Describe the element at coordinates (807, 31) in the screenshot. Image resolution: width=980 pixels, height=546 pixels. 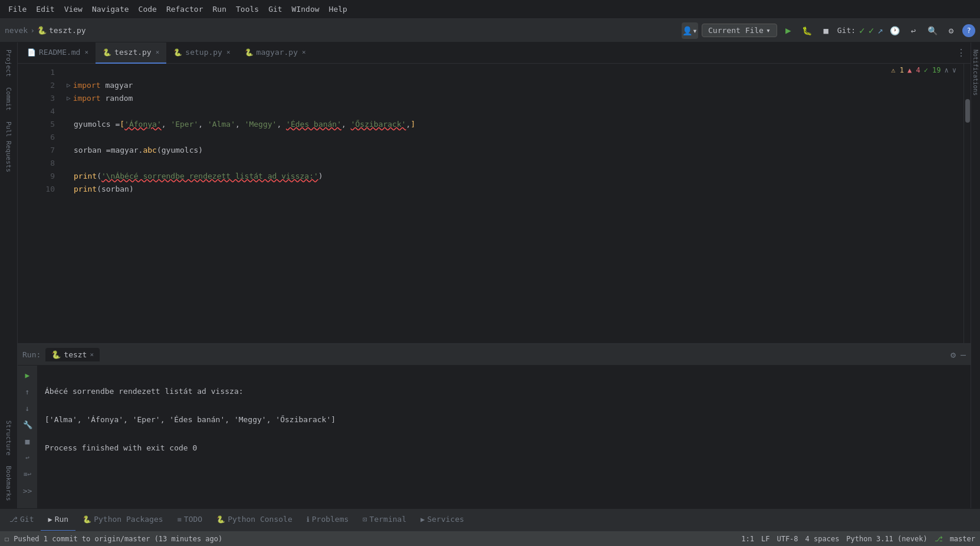
I see `debug-button: 🐛` at that location.